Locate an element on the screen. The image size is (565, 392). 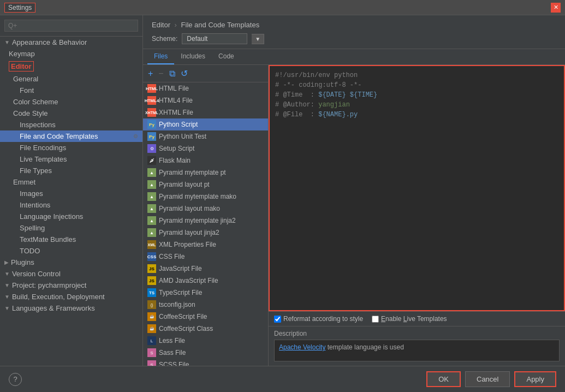
sidebar-item-build--execution--deployment: ▼Build, Execution, Deployment is located at coordinates (71, 297).